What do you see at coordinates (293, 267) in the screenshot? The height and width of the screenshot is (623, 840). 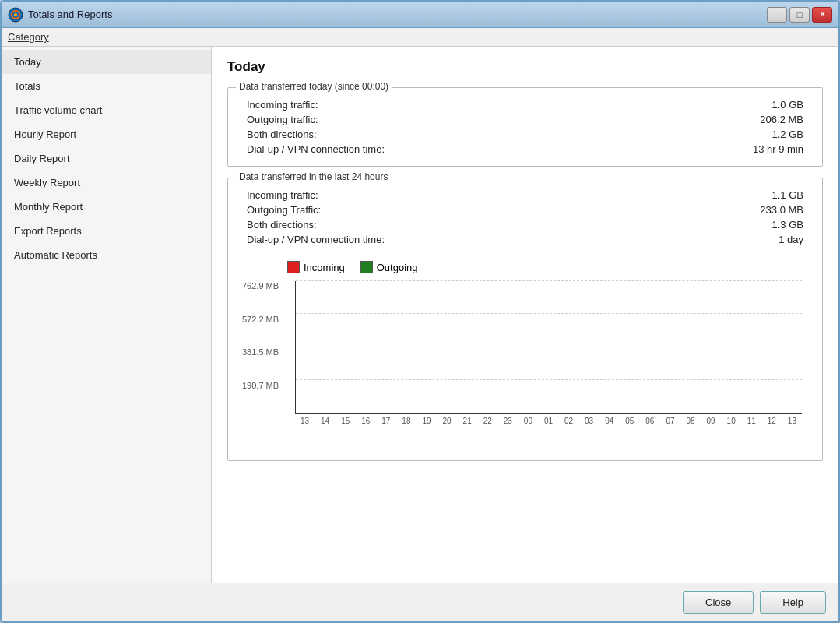 I see `incoming-color-box` at bounding box center [293, 267].